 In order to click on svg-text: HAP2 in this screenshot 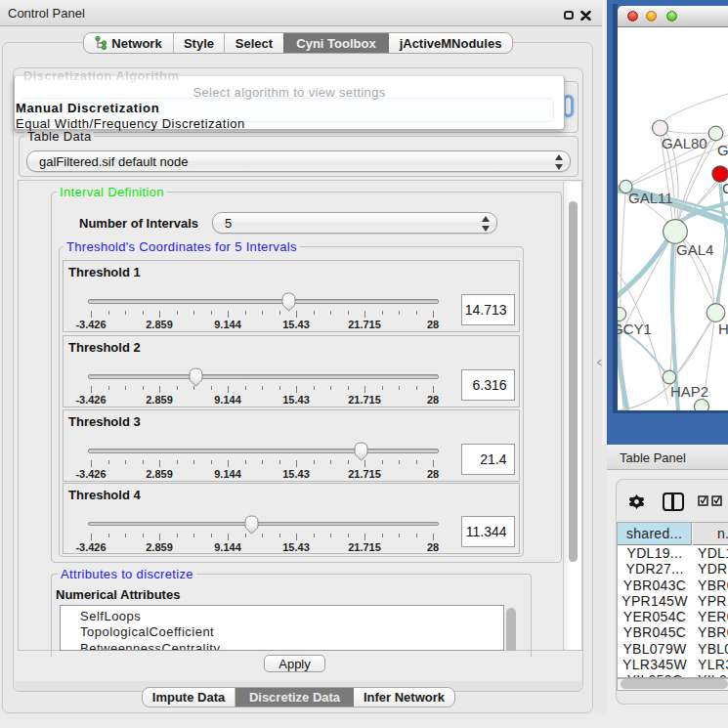, I will do `click(690, 391)`.